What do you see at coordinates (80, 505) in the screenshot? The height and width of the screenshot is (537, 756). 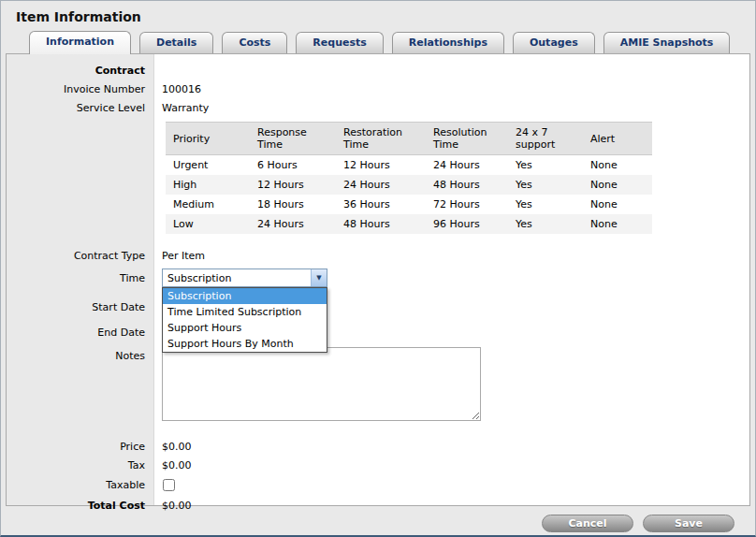 I see `total-cost-label: Total Cost` at bounding box center [80, 505].